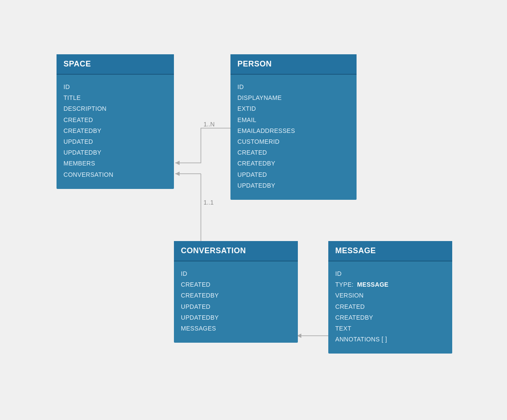 Image resolution: width=507 pixels, height=420 pixels. What do you see at coordinates (115, 120) in the screenshot?
I see `field-space-created: CREATED` at bounding box center [115, 120].